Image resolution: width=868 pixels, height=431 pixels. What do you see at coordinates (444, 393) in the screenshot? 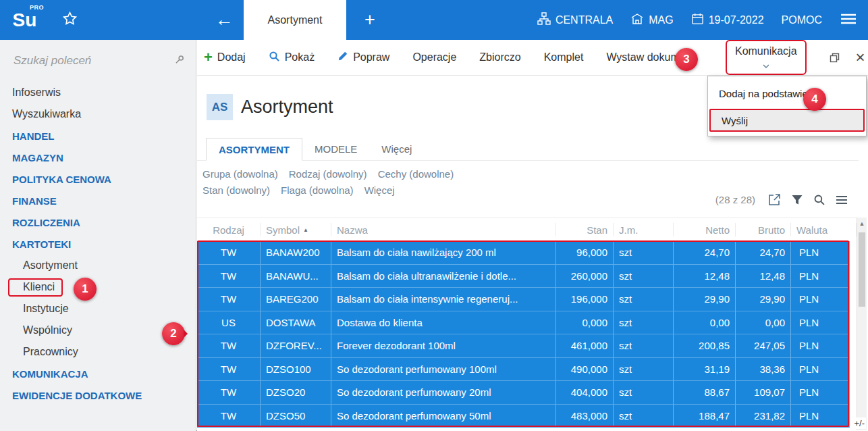
I see `cell-nazwa: So dezodorant perfumowany 20ml` at bounding box center [444, 393].